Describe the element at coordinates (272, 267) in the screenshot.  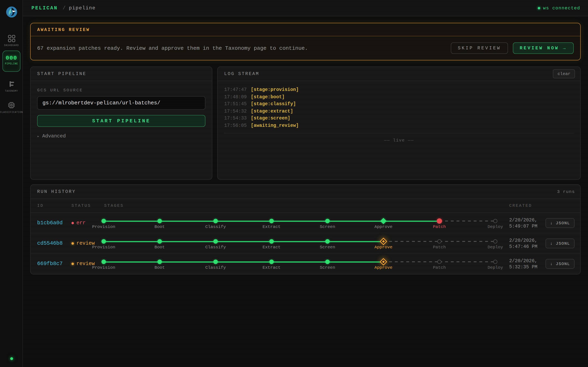
I see `stage-label: Extract` at that location.